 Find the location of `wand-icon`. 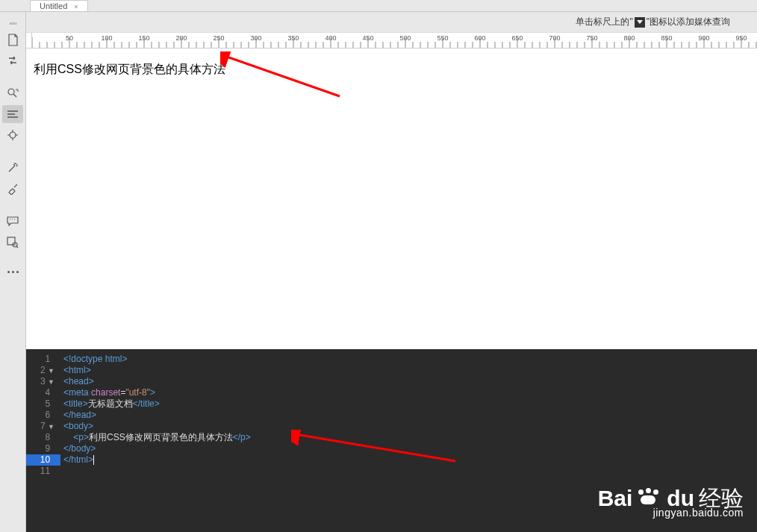

wand-icon is located at coordinates (13, 168).